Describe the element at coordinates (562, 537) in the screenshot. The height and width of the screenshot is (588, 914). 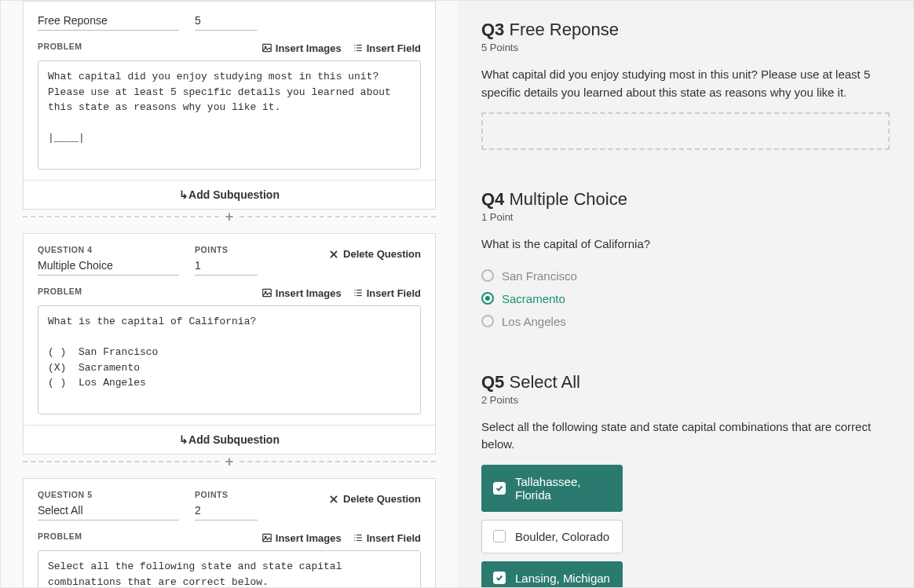
I see `option-label: Boulder, Colorado` at that location.